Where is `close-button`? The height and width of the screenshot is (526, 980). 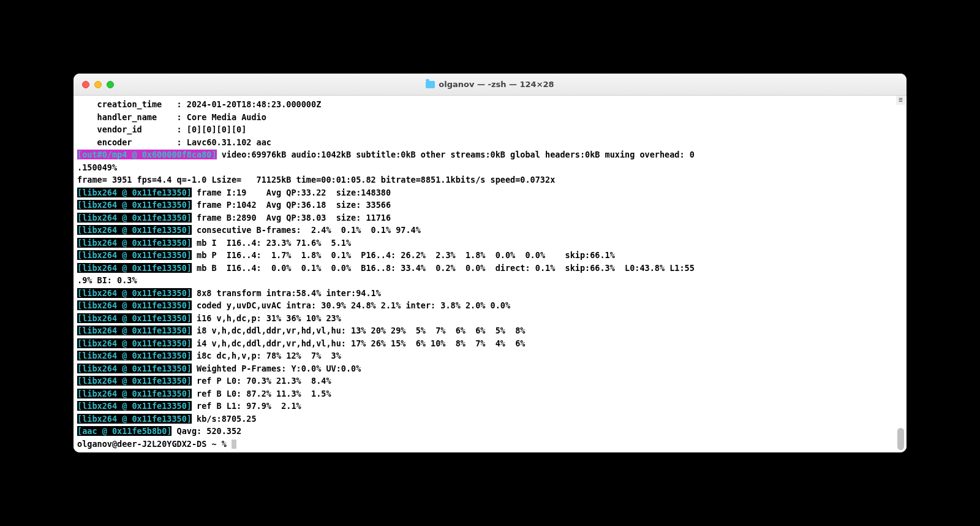 close-button is located at coordinates (86, 85).